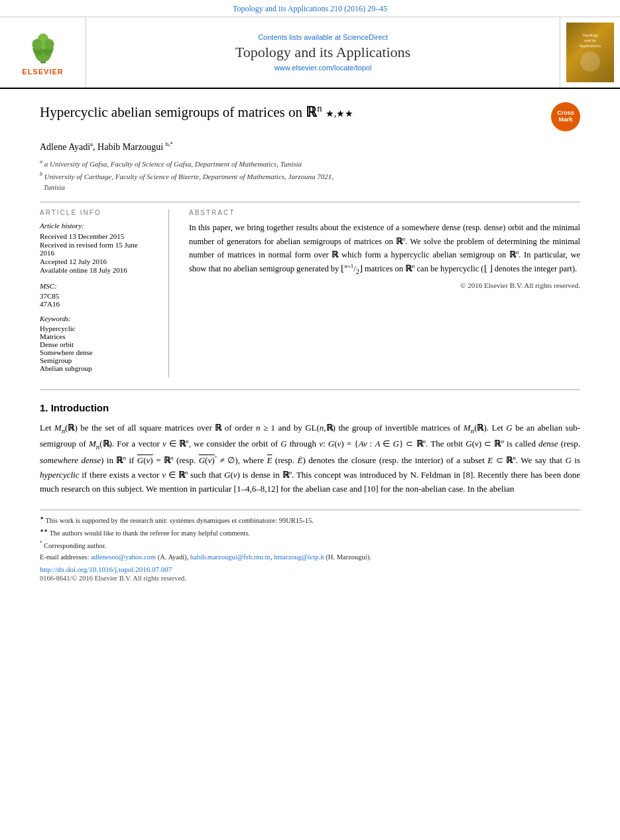 The height and width of the screenshot is (840, 620). I want to click on footnote2: ★★ The authors would like to thank the r…, so click(310, 532).